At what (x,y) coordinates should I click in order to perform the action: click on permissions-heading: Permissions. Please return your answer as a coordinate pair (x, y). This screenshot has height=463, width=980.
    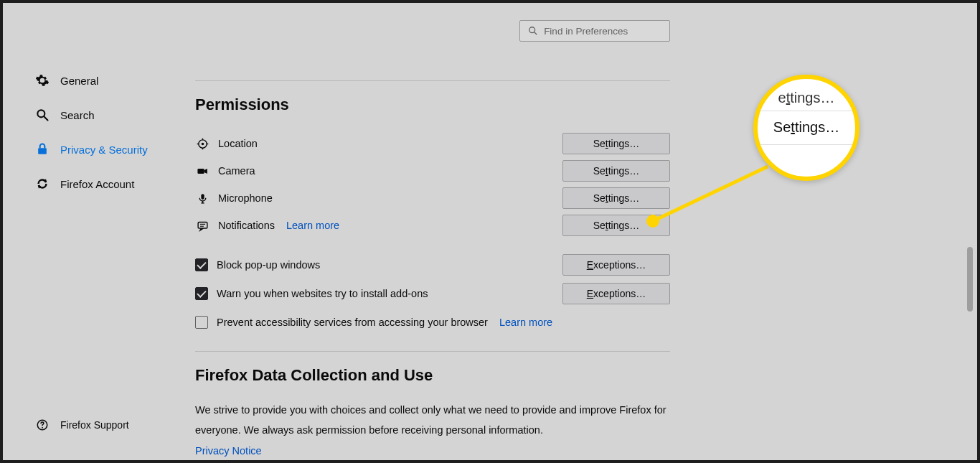
    Looking at the image, I should click on (433, 105).